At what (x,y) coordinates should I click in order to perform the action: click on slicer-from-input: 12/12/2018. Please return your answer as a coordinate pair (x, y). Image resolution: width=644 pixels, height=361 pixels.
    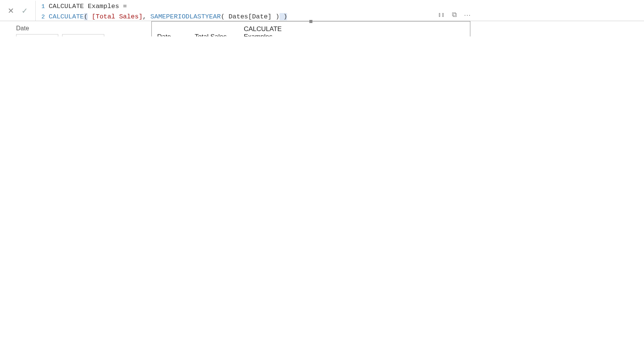
    Looking at the image, I should click on (37, 35).